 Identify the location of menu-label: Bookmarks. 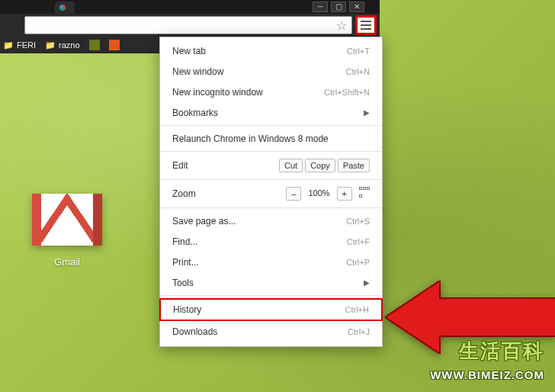
(195, 113).